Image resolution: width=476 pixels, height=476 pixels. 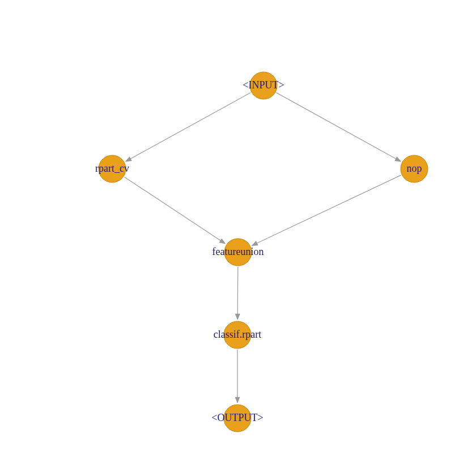 What do you see at coordinates (237, 335) in the screenshot?
I see `node-classif_rpart: classif.rpart` at bounding box center [237, 335].